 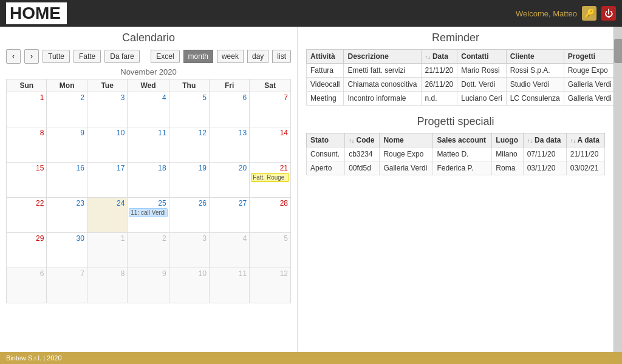 What do you see at coordinates (107, 145) in the screenshot?
I see `calendar-day: 10` at bounding box center [107, 145].